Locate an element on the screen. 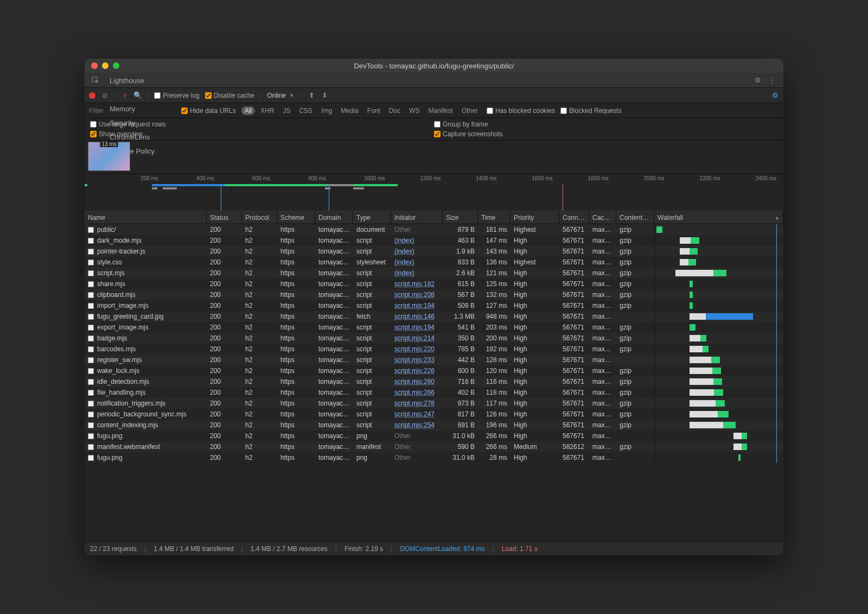 The width and height of the screenshot is (868, 614). request-row: public/200h2httpstomayac…documentOther87… is located at coordinates (434, 230).